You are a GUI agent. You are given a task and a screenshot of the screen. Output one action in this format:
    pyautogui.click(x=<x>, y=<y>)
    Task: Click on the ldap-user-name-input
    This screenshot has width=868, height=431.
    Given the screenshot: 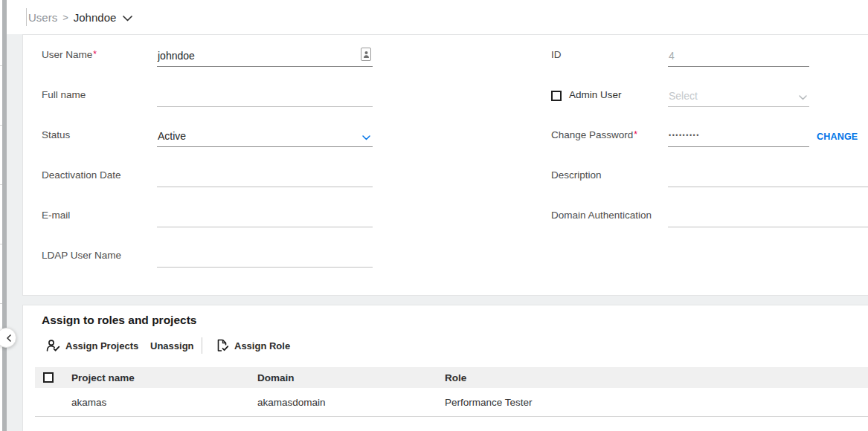 What is the action you would take?
    pyautogui.click(x=265, y=255)
    